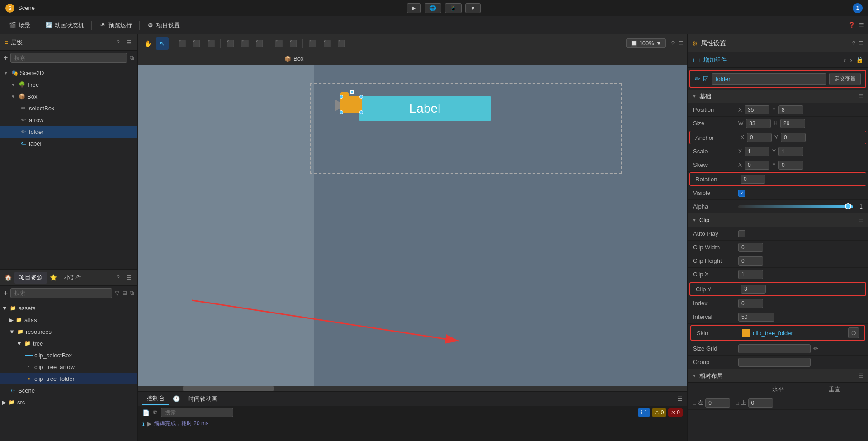 This screenshot has width=868, height=441. Describe the element at coordinates (860, 60) in the screenshot. I see `lock-btn: 🔒` at that location.